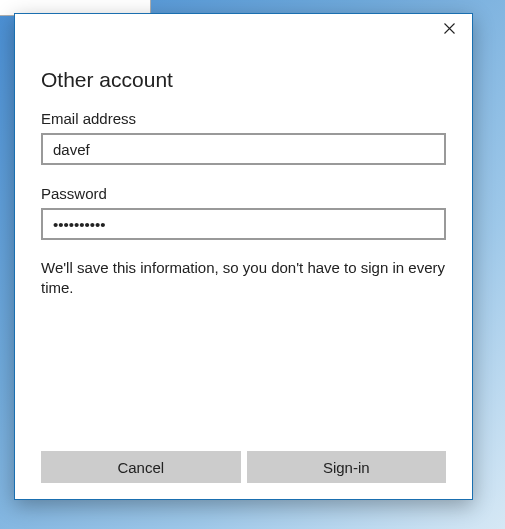  Describe the element at coordinates (141, 467) in the screenshot. I see `cancel-button: Cancel` at that location.